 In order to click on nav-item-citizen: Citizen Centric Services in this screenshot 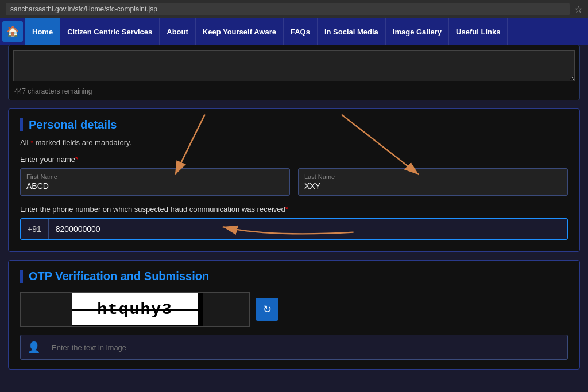, I will do `click(110, 32)`.